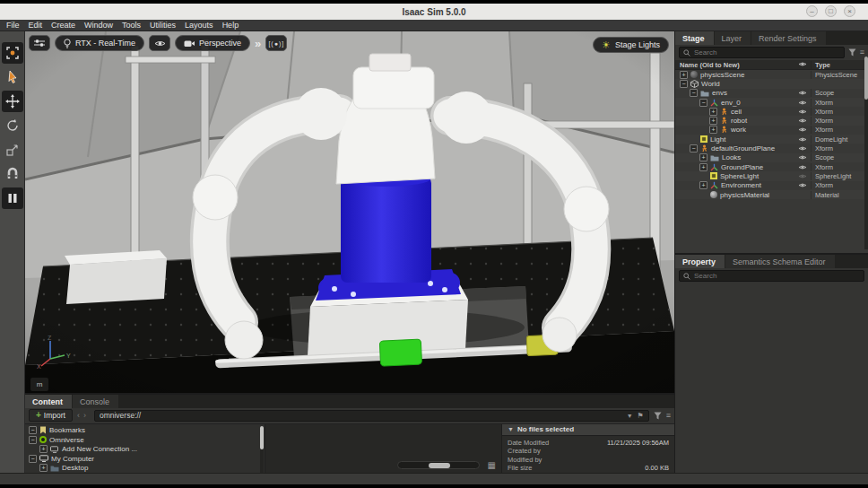  I want to click on stage-row-SphereLight: SphereLight SphereLight, so click(771, 176).